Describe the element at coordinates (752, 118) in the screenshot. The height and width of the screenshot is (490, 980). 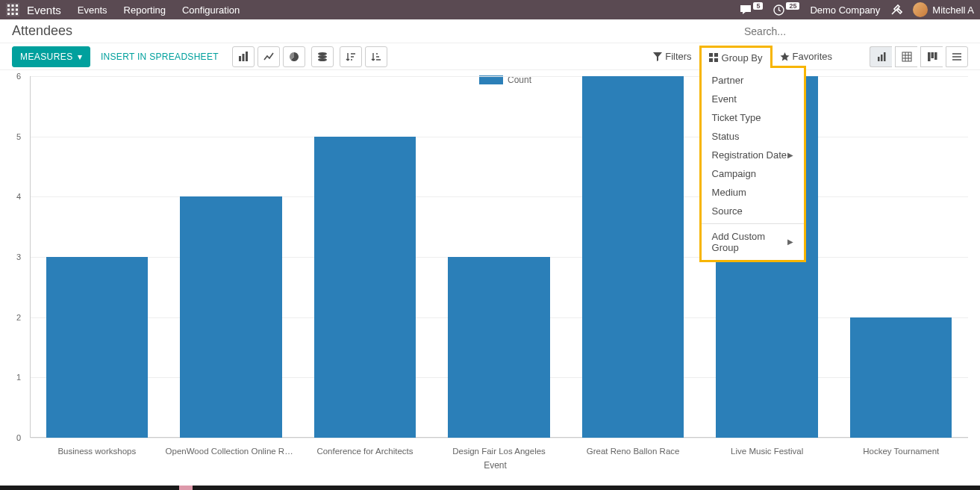
I see `groupby-item-ticket-type: Ticket Type` at that location.